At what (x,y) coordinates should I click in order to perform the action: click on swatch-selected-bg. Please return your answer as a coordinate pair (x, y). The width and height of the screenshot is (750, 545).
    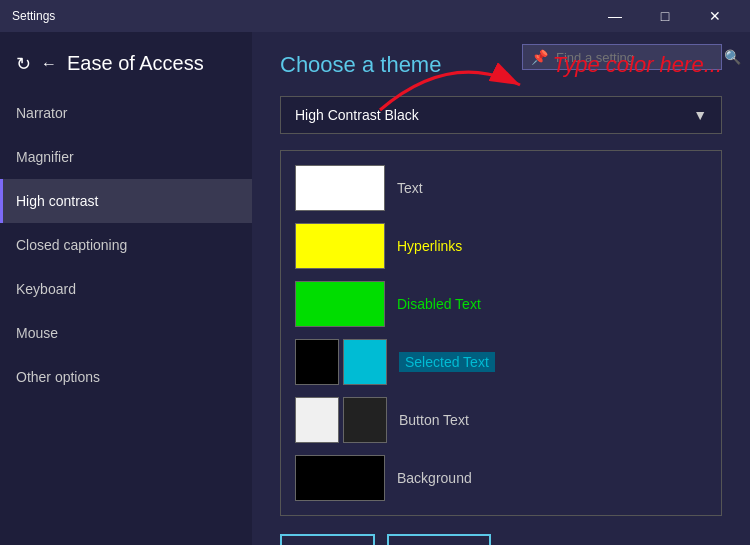
    Looking at the image, I should click on (317, 362).